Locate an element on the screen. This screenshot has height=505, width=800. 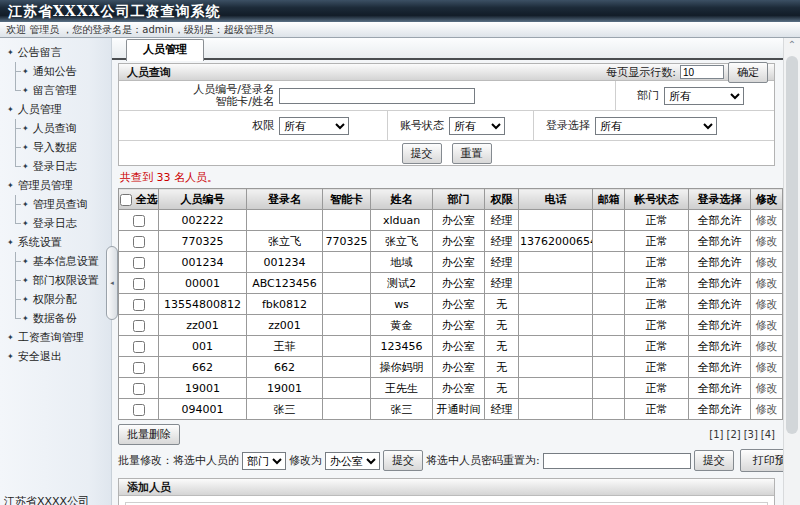
table-row: 094001张三张三开通时间经理正常全部允许修改 is located at coordinates (451, 410).